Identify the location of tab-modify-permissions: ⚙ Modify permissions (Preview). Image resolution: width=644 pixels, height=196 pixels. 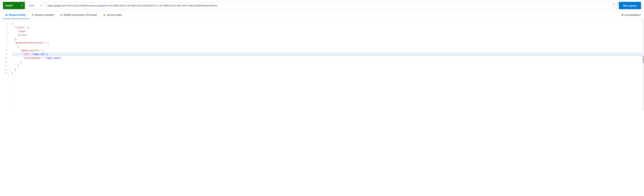
(78, 15).